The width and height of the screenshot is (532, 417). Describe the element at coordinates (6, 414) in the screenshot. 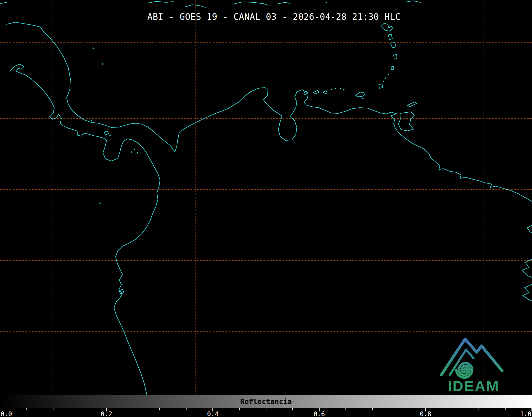

I see `tick-label: 0.0` at that location.